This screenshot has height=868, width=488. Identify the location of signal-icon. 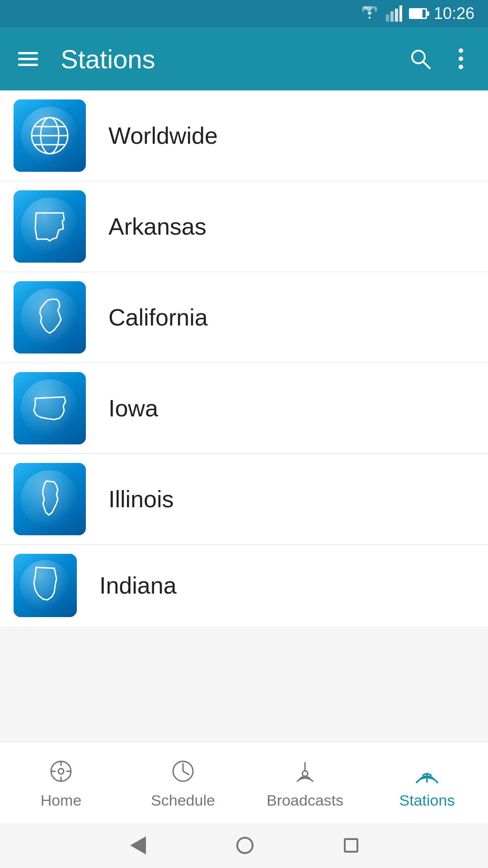
(394, 14).